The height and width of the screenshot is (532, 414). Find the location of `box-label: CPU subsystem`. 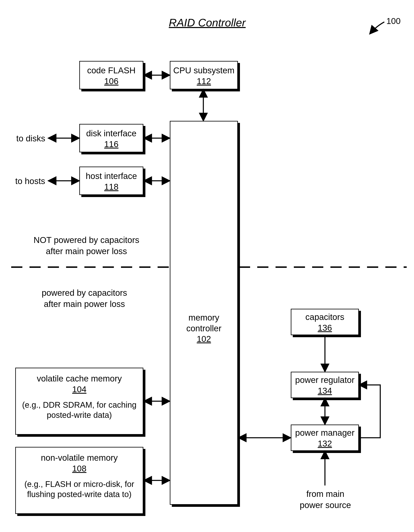

box-label: CPU subsystem is located at coordinates (204, 71).